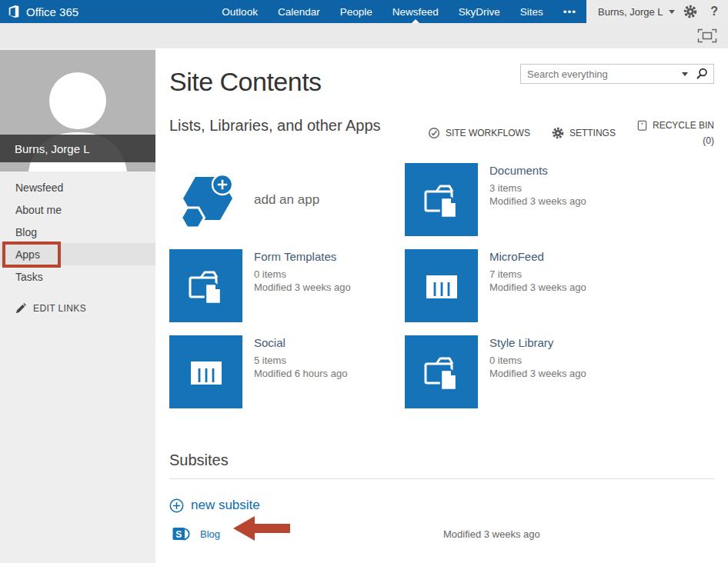  What do you see at coordinates (356, 12) in the screenshot?
I see `suite-nav-people: People` at bounding box center [356, 12].